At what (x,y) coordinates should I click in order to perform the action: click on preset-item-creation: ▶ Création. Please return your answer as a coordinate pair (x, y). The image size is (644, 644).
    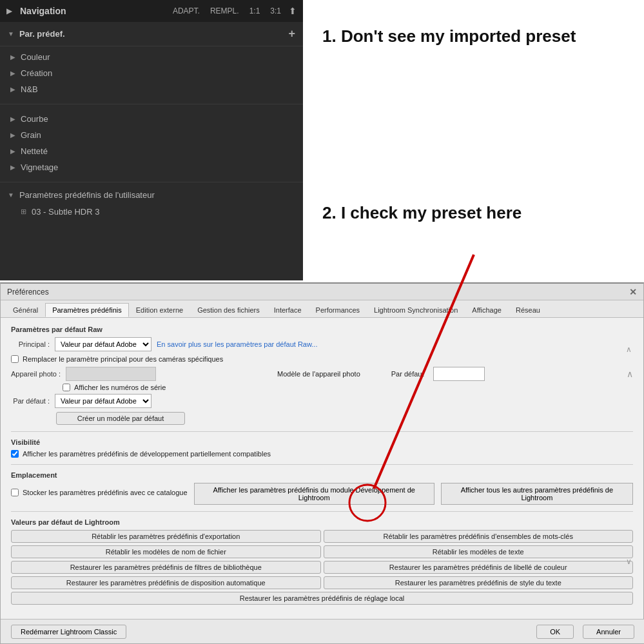
    Looking at the image, I should click on (151, 73).